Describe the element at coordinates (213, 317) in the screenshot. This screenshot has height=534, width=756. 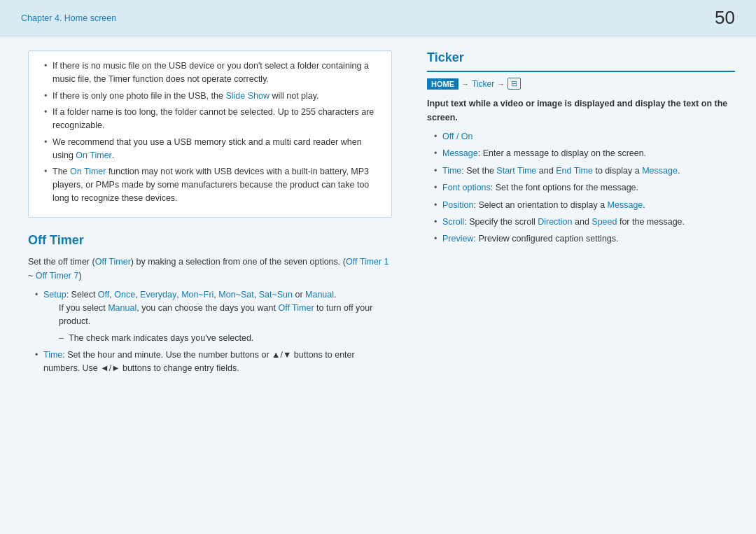
I see `off-timer-setup-item: Setup: Select Off, Once, Everyday, Mon~F…` at that location.